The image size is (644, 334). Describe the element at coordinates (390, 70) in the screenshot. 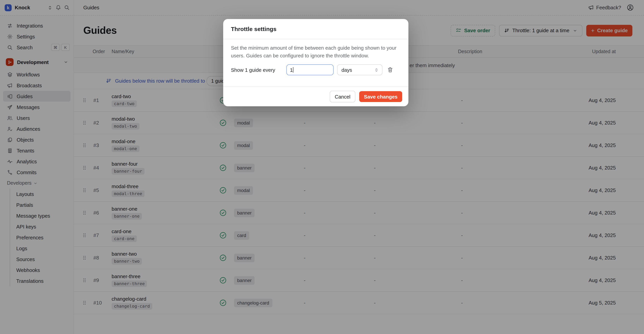

I see `trash-icon` at that location.